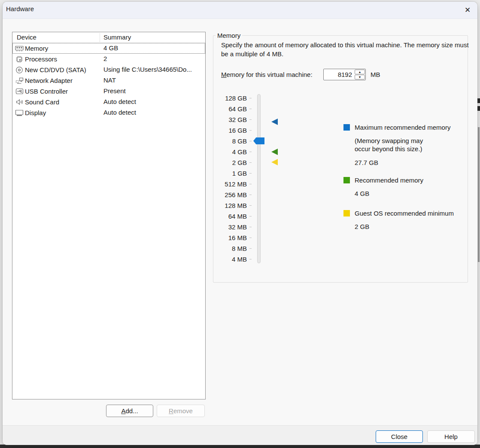  Describe the element at coordinates (347, 213) in the screenshot. I see `yellow-swatch-icon` at that location.